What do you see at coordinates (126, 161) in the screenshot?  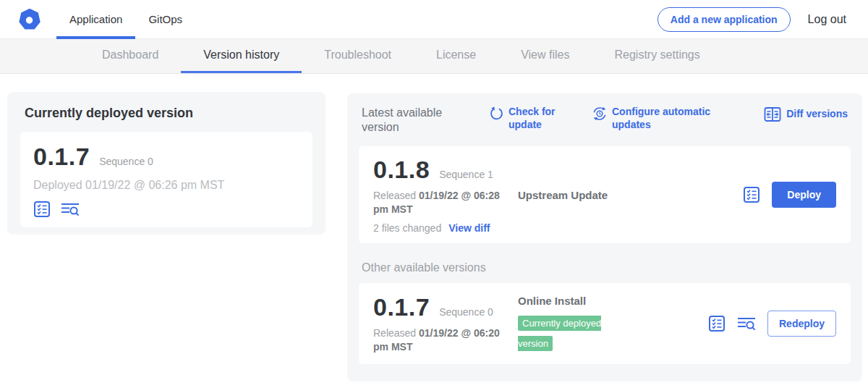 I see `deployed-sequence-label: Sequence 0` at bounding box center [126, 161].